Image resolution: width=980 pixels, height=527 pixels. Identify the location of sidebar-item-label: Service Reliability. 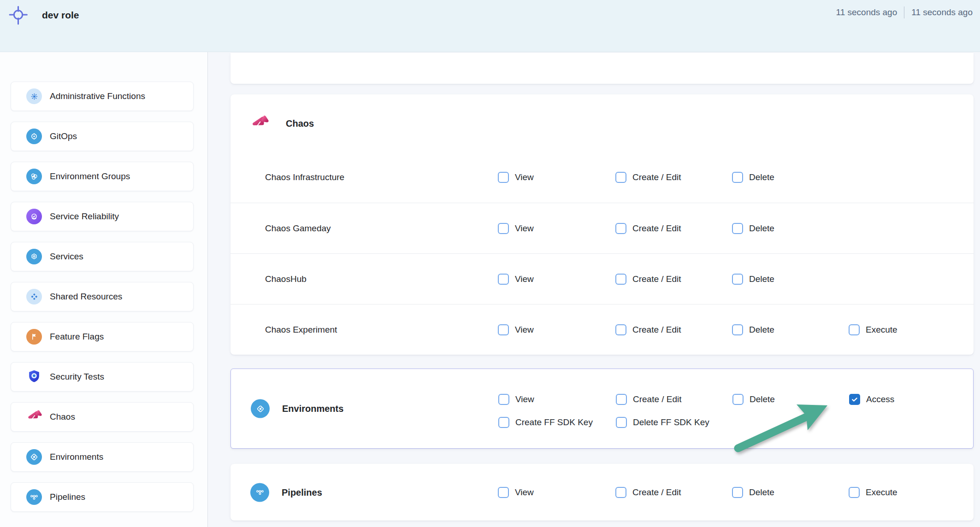
(84, 217).